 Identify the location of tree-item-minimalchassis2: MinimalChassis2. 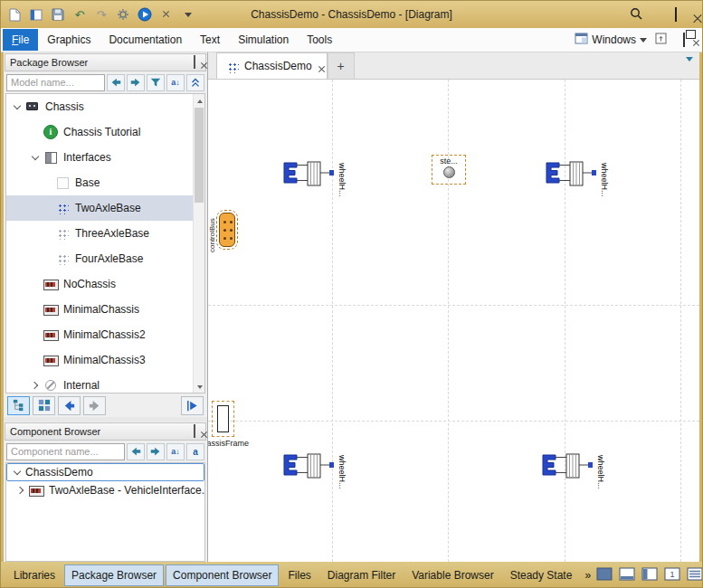
(105, 335).